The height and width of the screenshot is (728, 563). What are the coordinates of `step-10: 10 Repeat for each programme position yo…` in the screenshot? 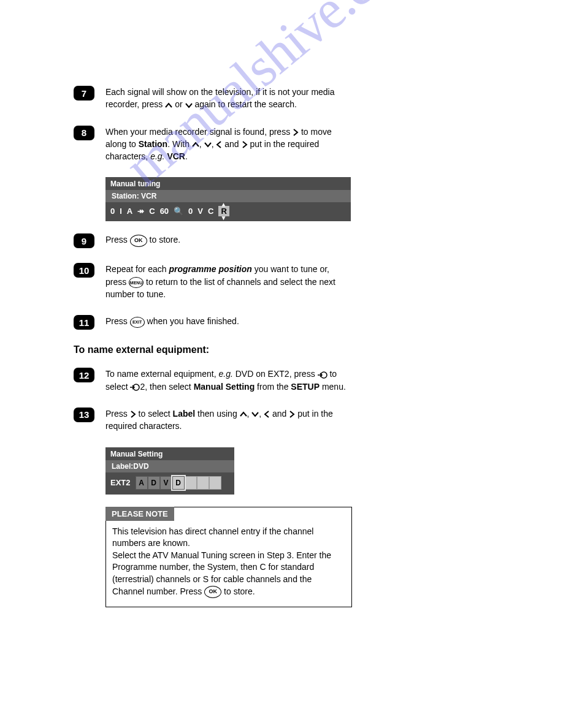 It's located at (282, 282).